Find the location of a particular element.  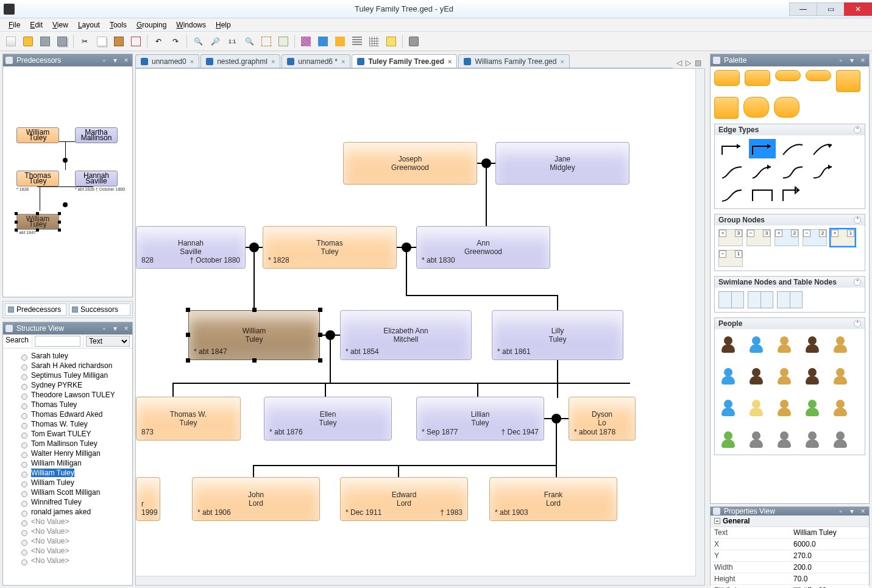

tree-item: William Scott Milligan is located at coordinates (68, 492).